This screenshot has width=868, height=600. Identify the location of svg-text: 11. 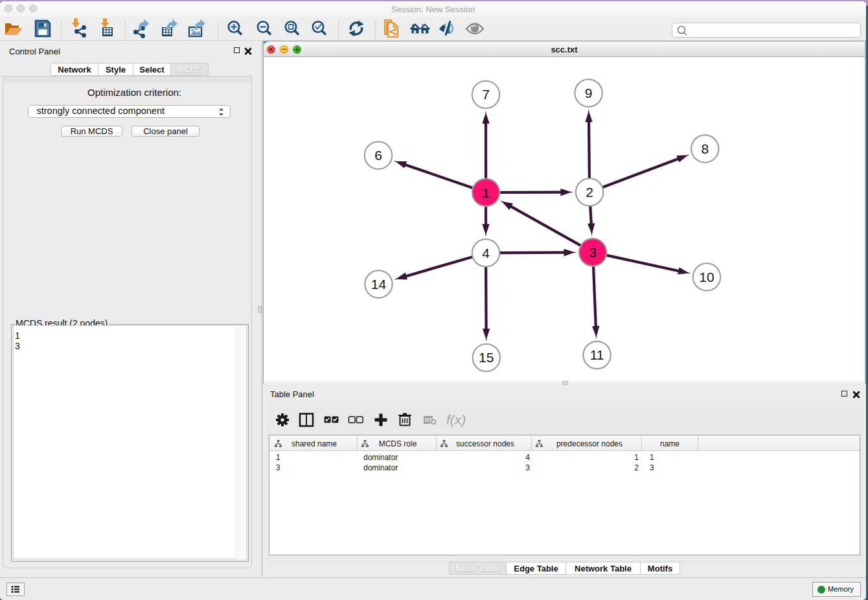
(597, 355).